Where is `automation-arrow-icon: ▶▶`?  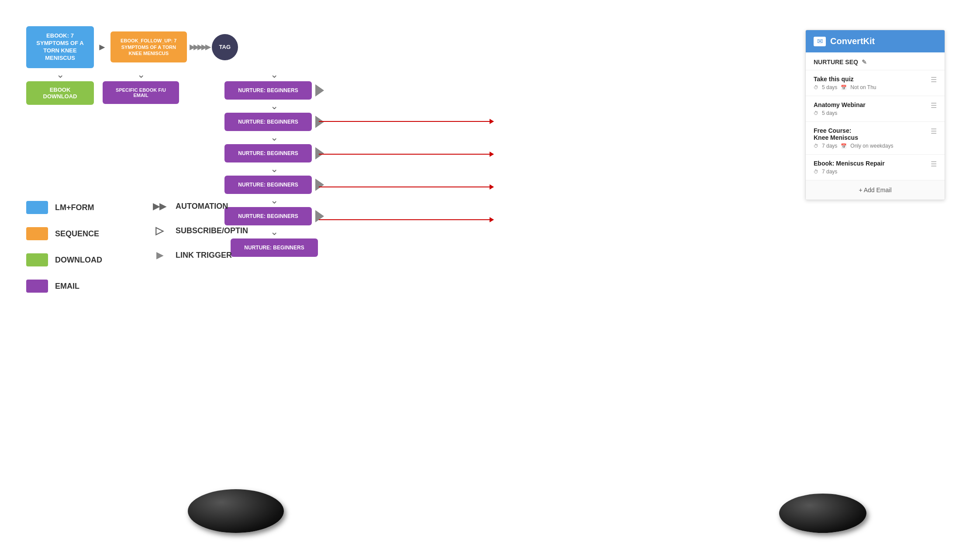 automation-arrow-icon: ▶▶ is located at coordinates (159, 206).